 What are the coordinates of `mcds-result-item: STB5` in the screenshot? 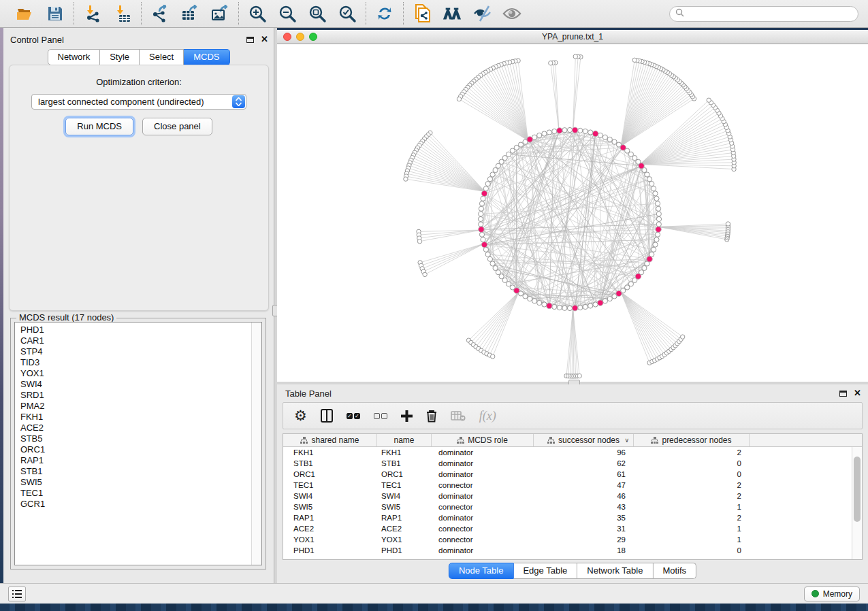 It's located at (133, 439).